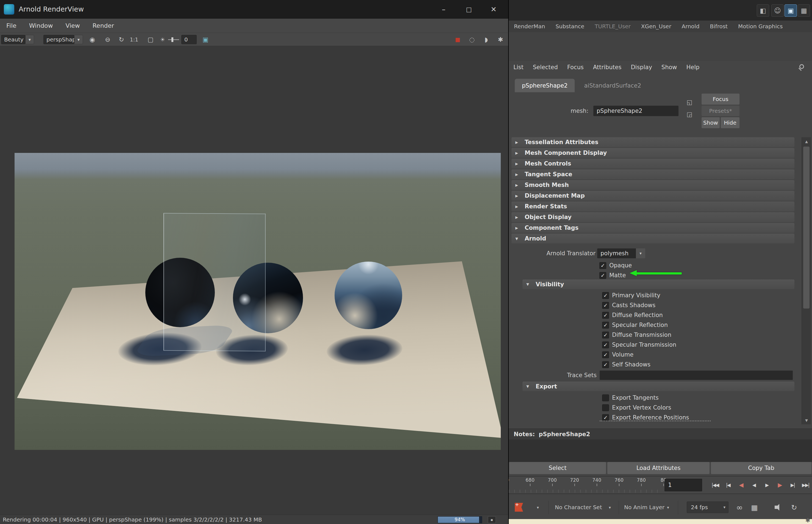 This screenshot has height=524, width=812. What do you see at coordinates (607, 67) in the screenshot?
I see `attribute-editor-menu-item: Attributes` at bounding box center [607, 67].